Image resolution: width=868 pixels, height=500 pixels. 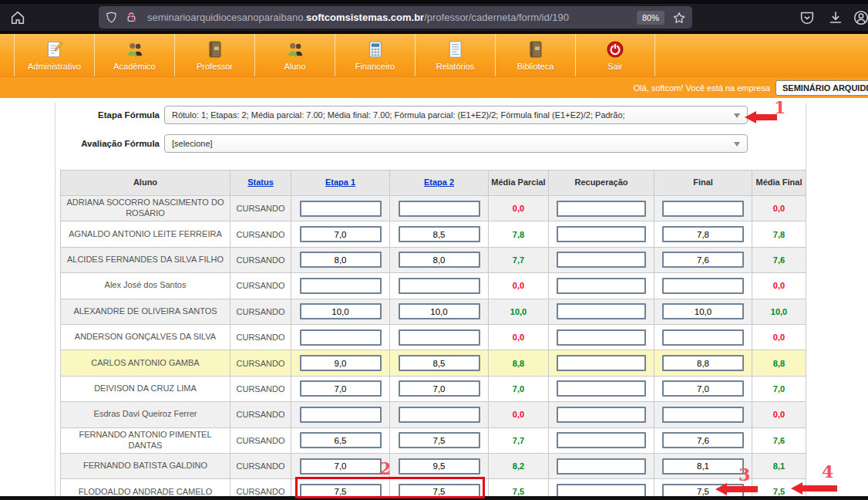 I want to click on insecure-lock-icon, so click(x=131, y=17).